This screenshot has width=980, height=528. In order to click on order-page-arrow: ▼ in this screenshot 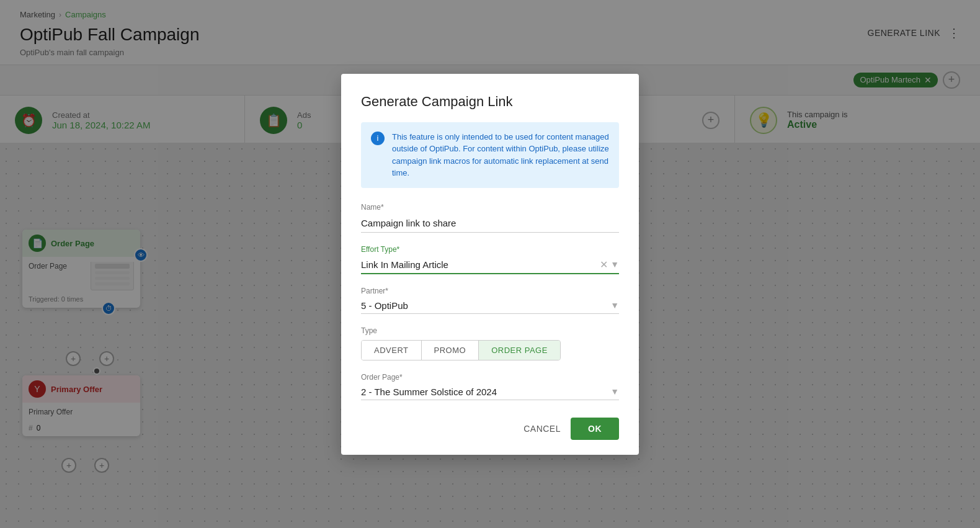, I will do `click(615, 392)`.